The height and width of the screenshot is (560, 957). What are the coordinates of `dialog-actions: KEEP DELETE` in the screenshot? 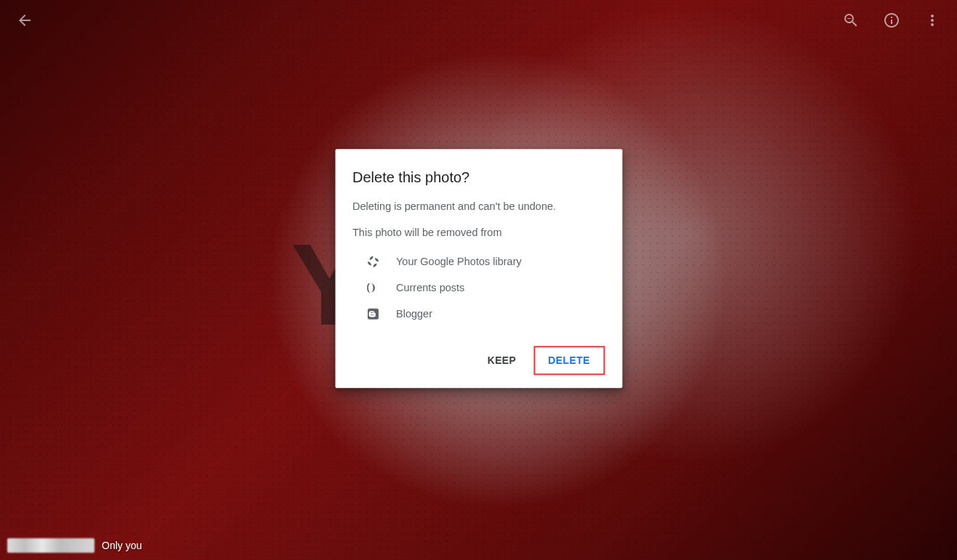 It's located at (478, 362).